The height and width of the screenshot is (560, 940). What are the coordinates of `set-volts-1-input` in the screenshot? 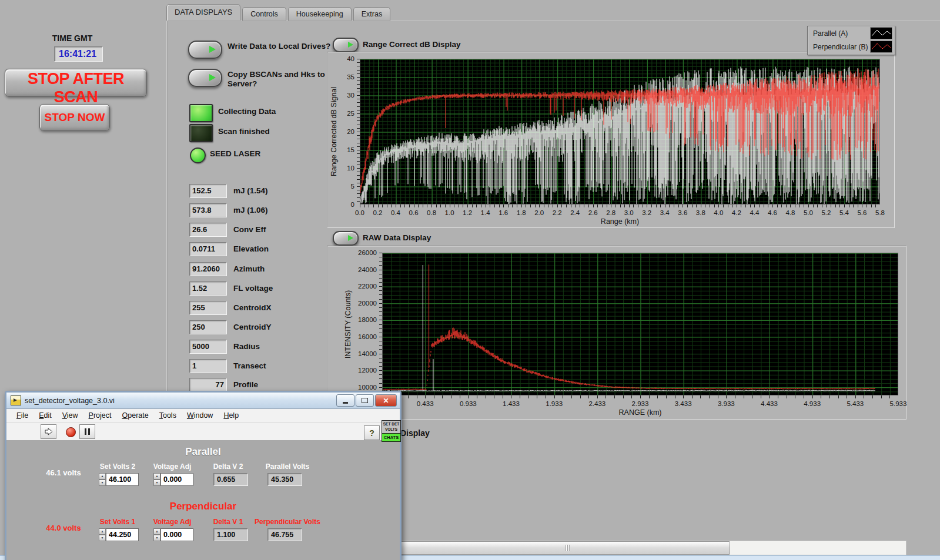 It's located at (122, 535).